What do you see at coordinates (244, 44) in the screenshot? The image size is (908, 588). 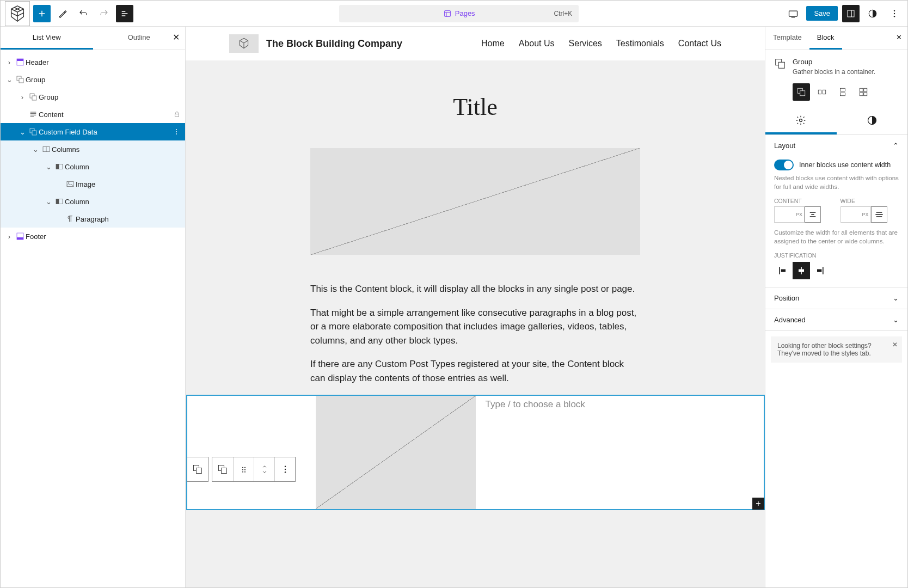 I see `site-logo` at bounding box center [244, 44].